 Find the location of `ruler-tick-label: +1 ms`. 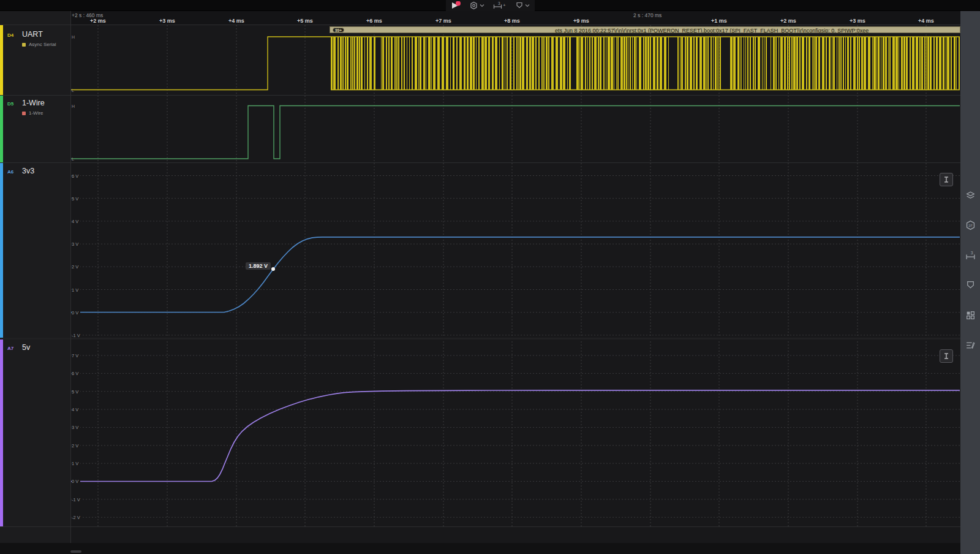

ruler-tick-label: +1 ms is located at coordinates (719, 21).